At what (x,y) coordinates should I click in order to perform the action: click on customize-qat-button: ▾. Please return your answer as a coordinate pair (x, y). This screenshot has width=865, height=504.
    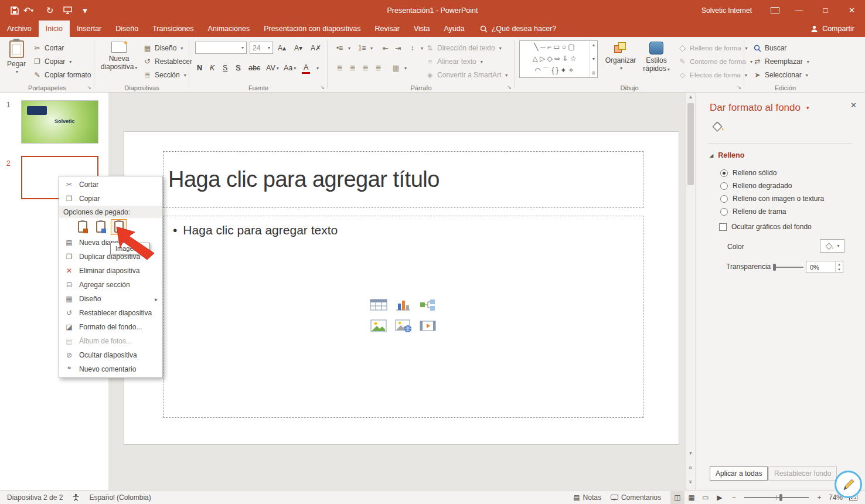
    Looking at the image, I should click on (85, 11).